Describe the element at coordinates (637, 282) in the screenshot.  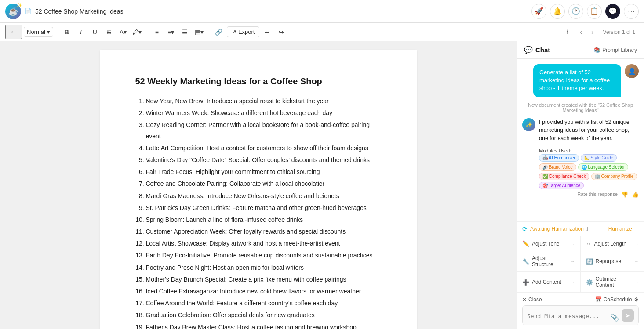
I see `optimize-content-arrow: →` at that location.